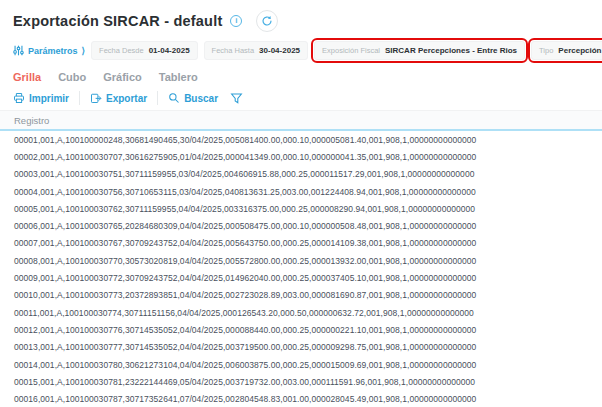  What do you see at coordinates (144, 50) in the screenshot?
I see `param-fecha-desde: Fecha Desde 01-04-2025` at bounding box center [144, 50].